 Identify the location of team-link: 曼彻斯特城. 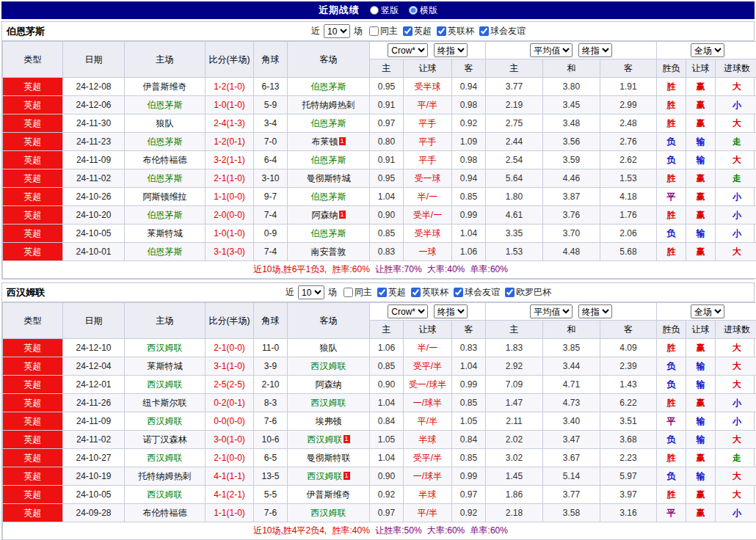
(329, 178).